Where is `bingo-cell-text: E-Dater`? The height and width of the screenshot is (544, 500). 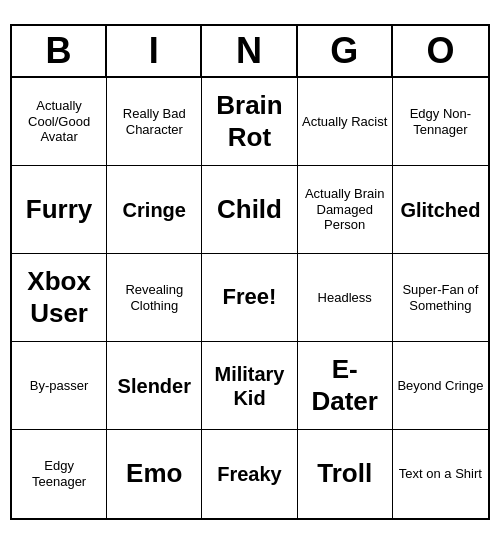 bingo-cell-text: E-Dater is located at coordinates (345, 385).